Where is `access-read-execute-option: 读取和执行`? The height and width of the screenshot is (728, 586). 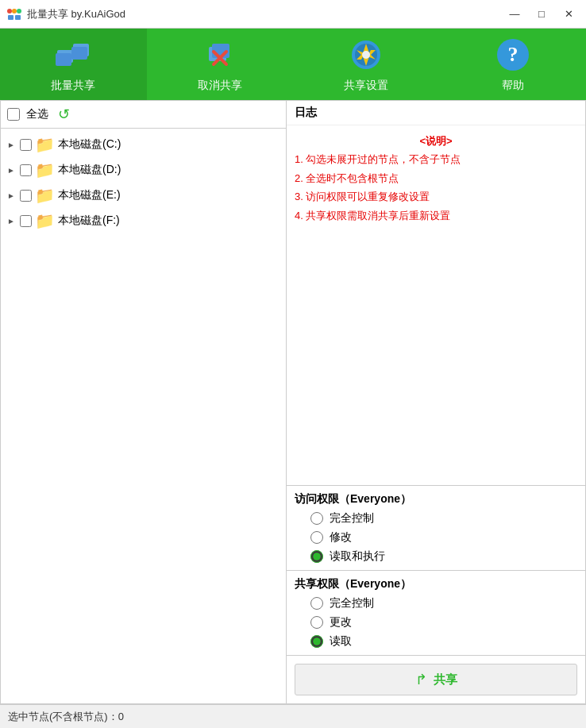 access-read-execute-option: 读取和执行 is located at coordinates (444, 557).